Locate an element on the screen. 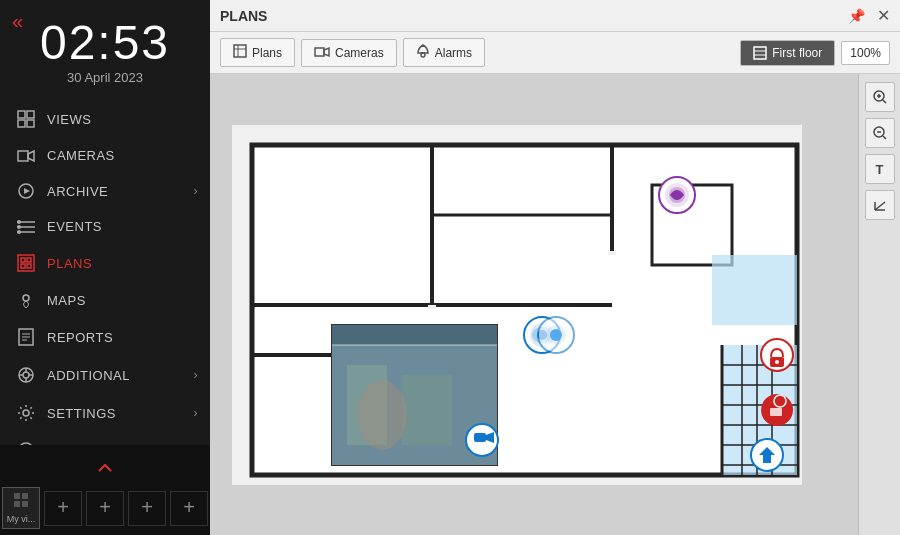  sidebar-item-label-reports: REPORTS is located at coordinates (80, 338).